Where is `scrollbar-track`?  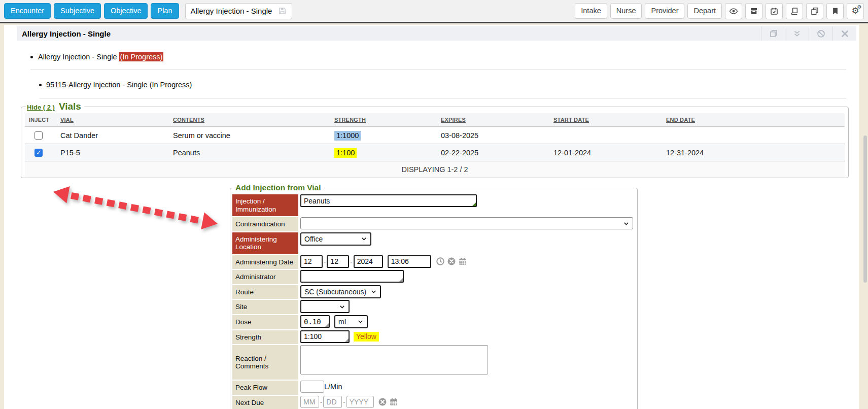
scrollbar-track is located at coordinates (863, 217).